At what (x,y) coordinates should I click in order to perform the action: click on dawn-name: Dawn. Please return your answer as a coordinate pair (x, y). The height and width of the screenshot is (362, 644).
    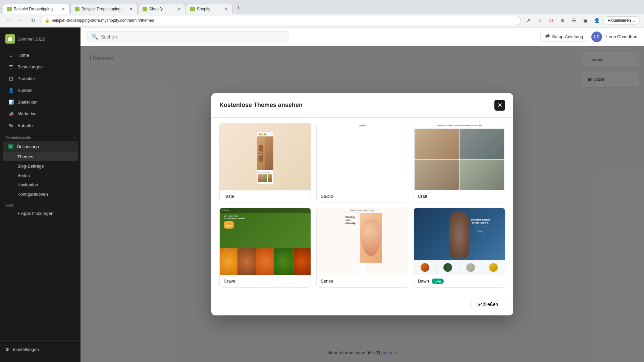
    Looking at the image, I should click on (423, 281).